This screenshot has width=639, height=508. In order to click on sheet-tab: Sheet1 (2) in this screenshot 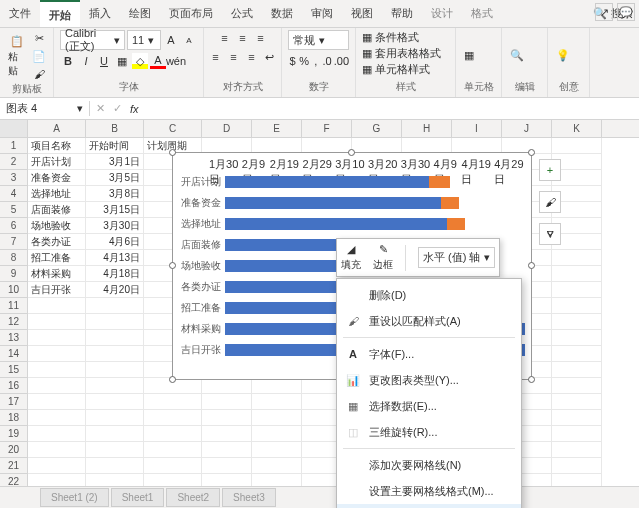, I will do `click(74, 498)`.